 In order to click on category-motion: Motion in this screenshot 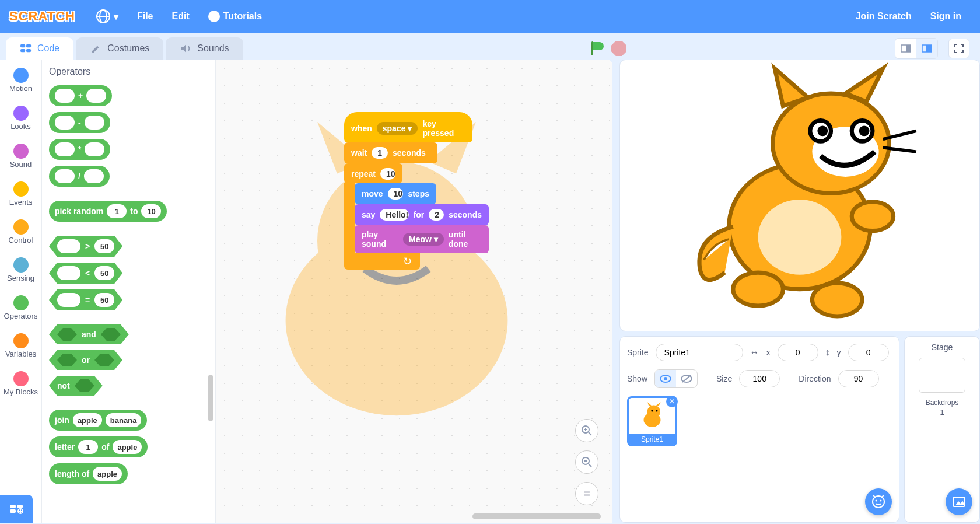, I will do `click(21, 83)`.